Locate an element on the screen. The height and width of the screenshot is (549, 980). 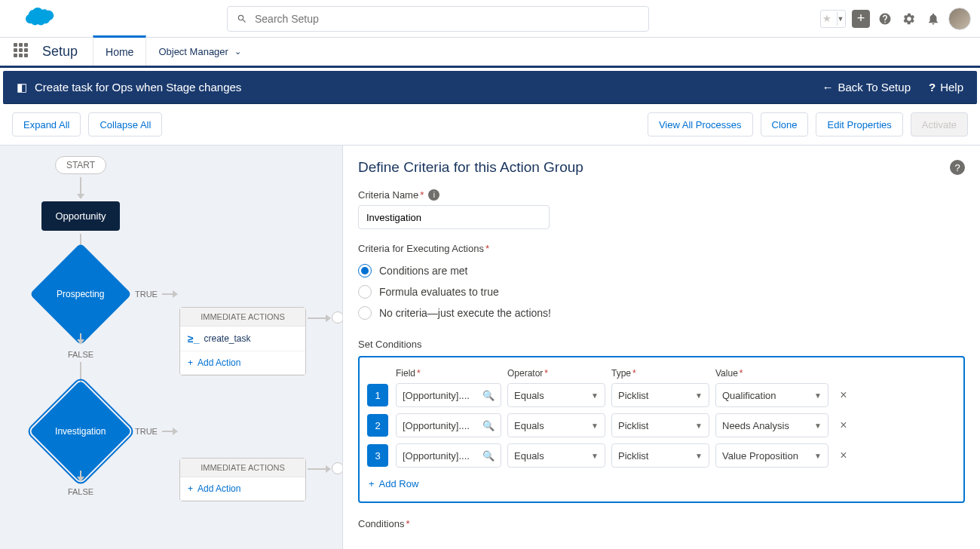
search-input is located at coordinates (447, 19).